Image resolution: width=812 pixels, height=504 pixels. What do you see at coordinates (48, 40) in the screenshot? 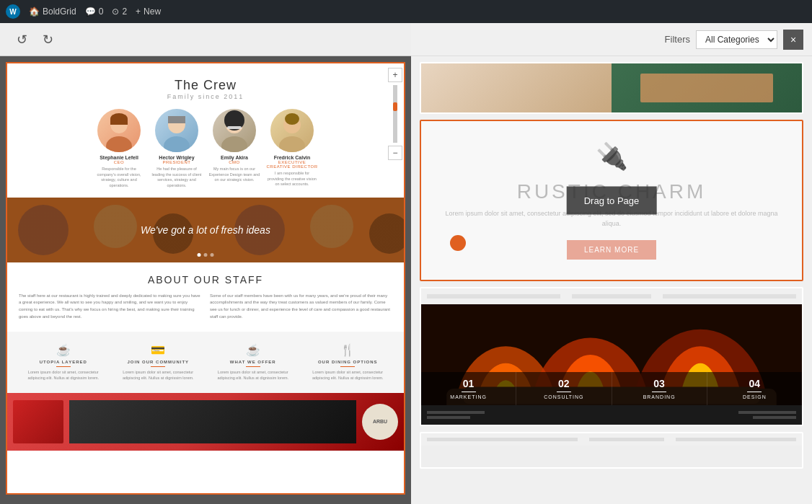
I see `redo-icon: ↻` at bounding box center [48, 40].